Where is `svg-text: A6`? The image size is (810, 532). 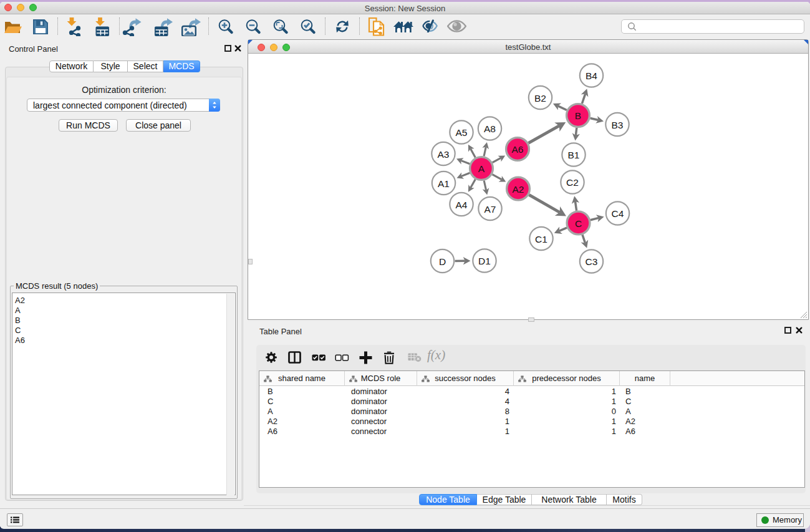
svg-text: A6 is located at coordinates (518, 150).